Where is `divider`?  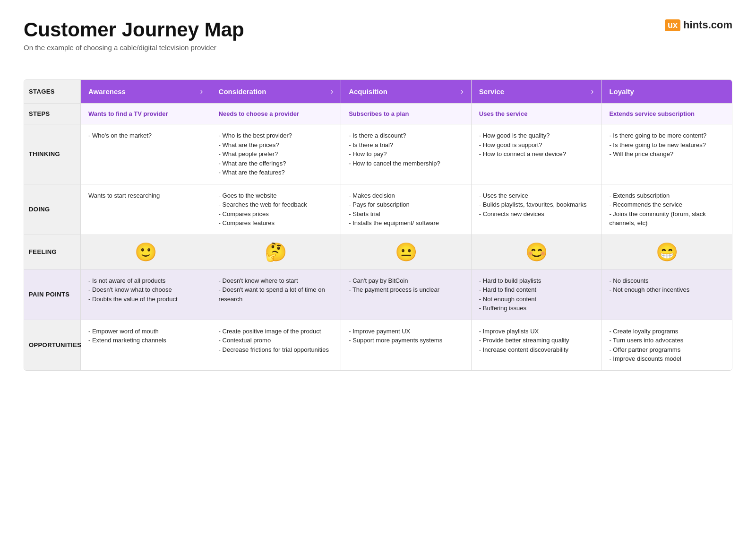
divider is located at coordinates (378, 65).